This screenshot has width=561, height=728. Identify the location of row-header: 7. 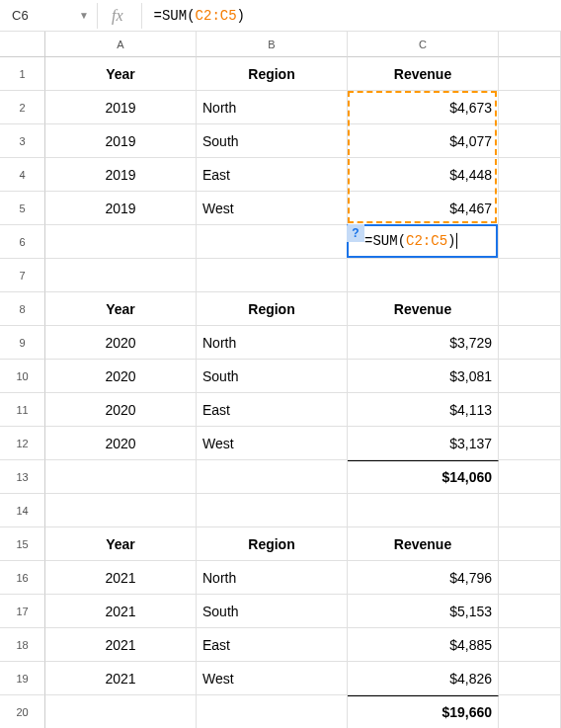
(23, 276).